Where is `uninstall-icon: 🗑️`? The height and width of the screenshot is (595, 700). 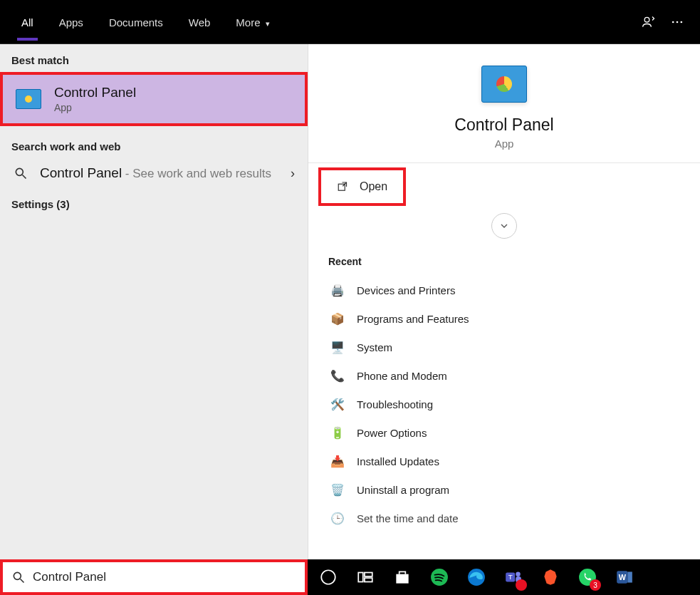 uninstall-icon: 🗑️ is located at coordinates (338, 490).